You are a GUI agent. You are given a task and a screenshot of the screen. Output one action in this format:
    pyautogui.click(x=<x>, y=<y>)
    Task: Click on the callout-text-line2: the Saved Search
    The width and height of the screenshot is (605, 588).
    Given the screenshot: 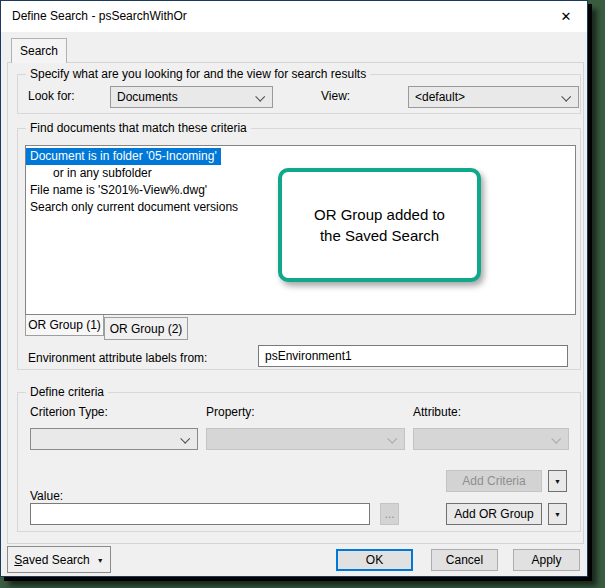 What is the action you would take?
    pyautogui.click(x=380, y=236)
    